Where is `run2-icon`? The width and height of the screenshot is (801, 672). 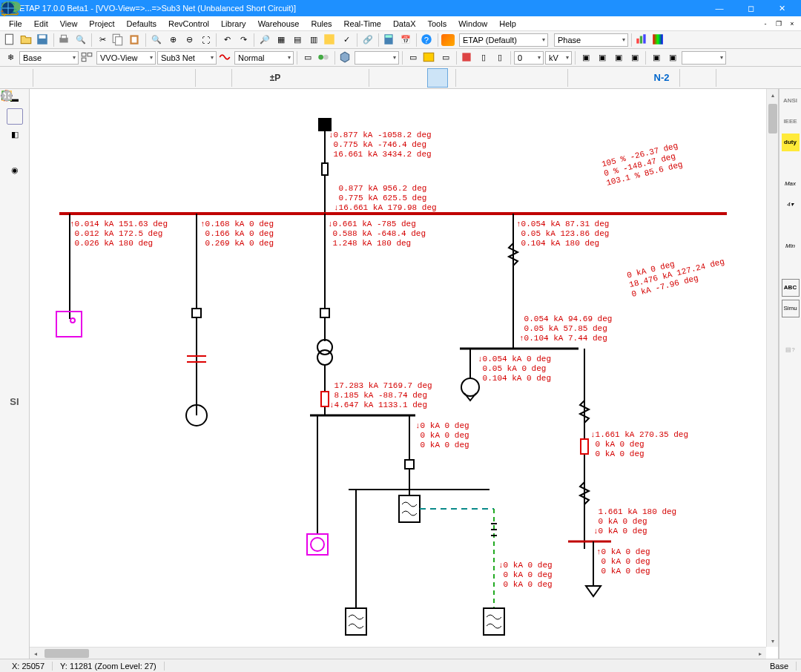
run2-icon is located at coordinates (429, 58).